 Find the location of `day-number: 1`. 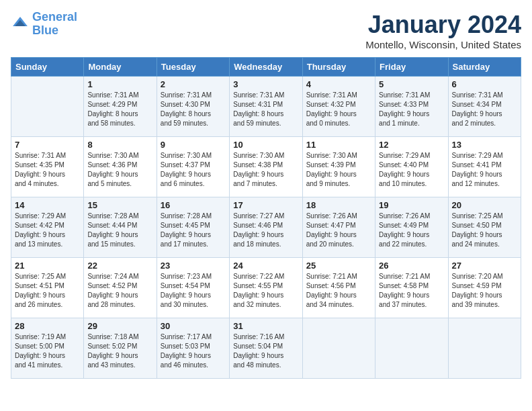

day-number: 1 is located at coordinates (120, 85).